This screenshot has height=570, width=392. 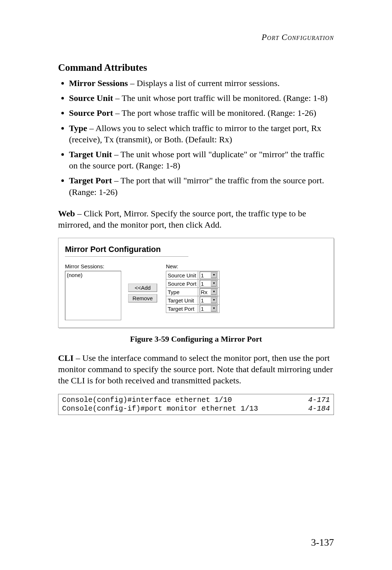 I want to click on mirror-sessions-list: (none), so click(x=93, y=296).